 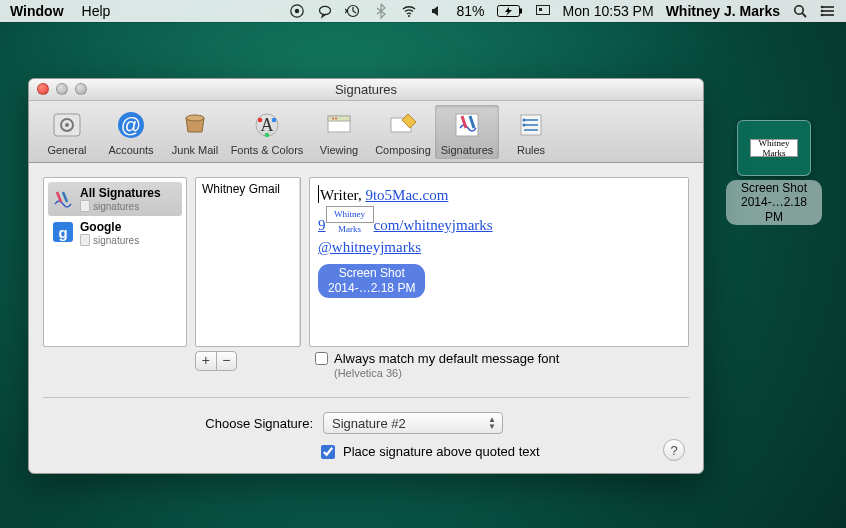 I want to click on signature-item: Whitney Gmail, so click(x=248, y=189).